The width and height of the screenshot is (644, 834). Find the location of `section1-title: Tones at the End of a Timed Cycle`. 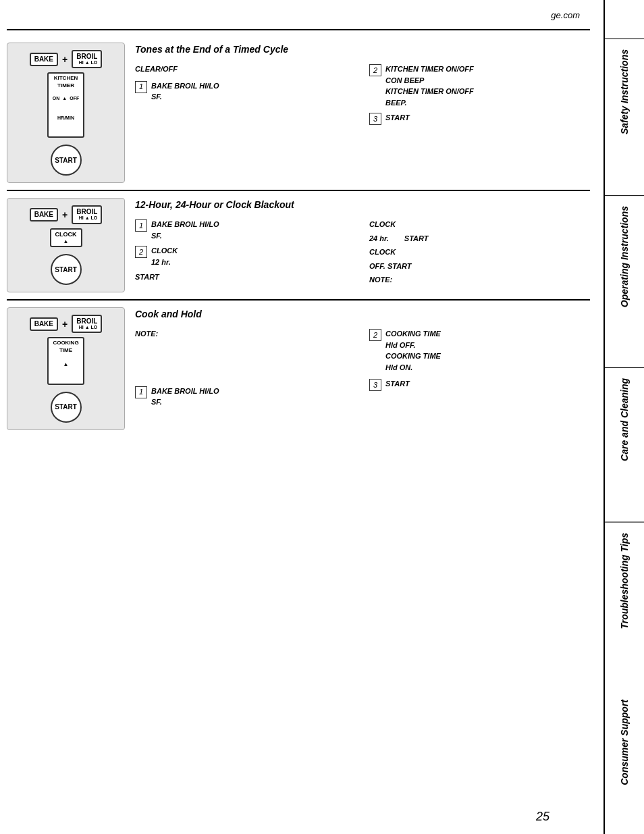

section1-title: Tones at the End of a Timed Cycle is located at coordinates (363, 50).